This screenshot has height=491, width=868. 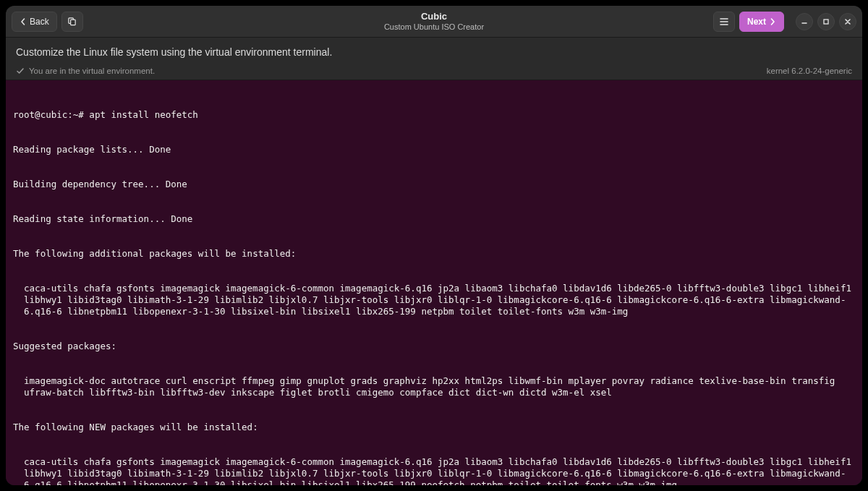 What do you see at coordinates (848, 22) in the screenshot?
I see `close-icon` at bounding box center [848, 22].